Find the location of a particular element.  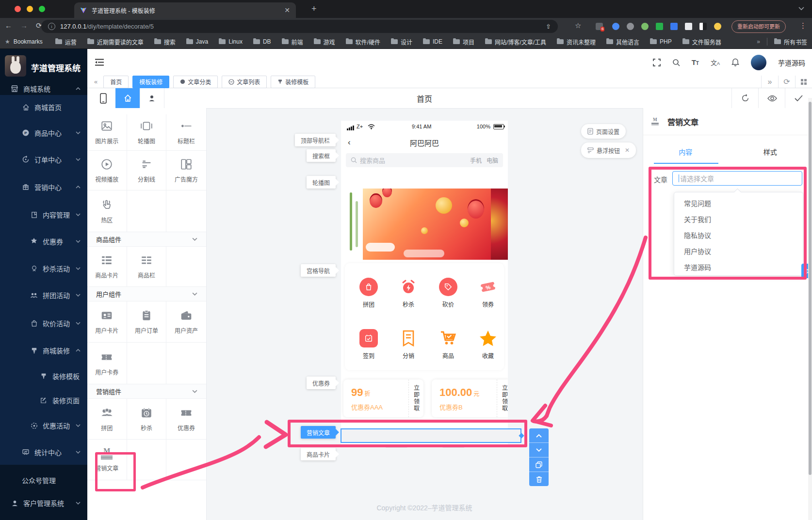

sidebar-item-bargain: 砍价活动 is located at coordinates (44, 323).